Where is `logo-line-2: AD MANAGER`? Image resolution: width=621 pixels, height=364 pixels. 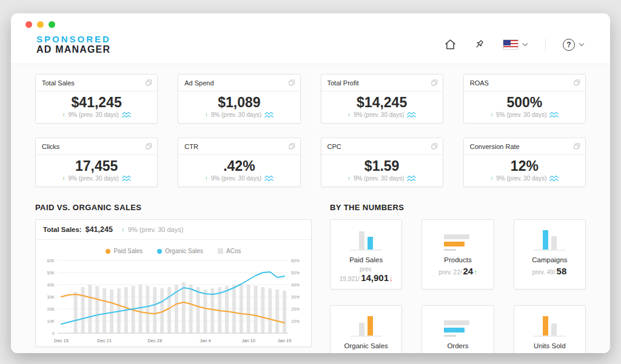
logo-line-2: AD MANAGER is located at coordinates (74, 50).